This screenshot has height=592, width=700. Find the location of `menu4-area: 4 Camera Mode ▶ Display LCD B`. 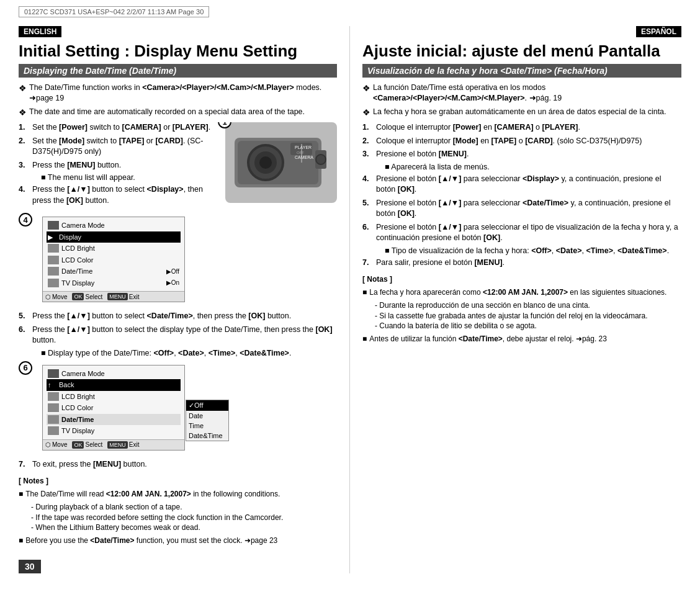

menu4-area: 4 Camera Mode ▶ Display LCD B is located at coordinates (177, 259).